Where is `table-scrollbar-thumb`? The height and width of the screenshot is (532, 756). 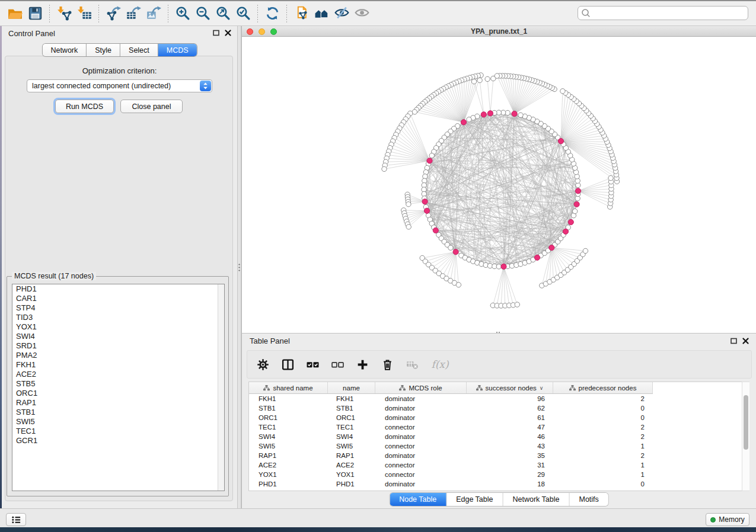 table-scrollbar-thumb is located at coordinates (746, 422).